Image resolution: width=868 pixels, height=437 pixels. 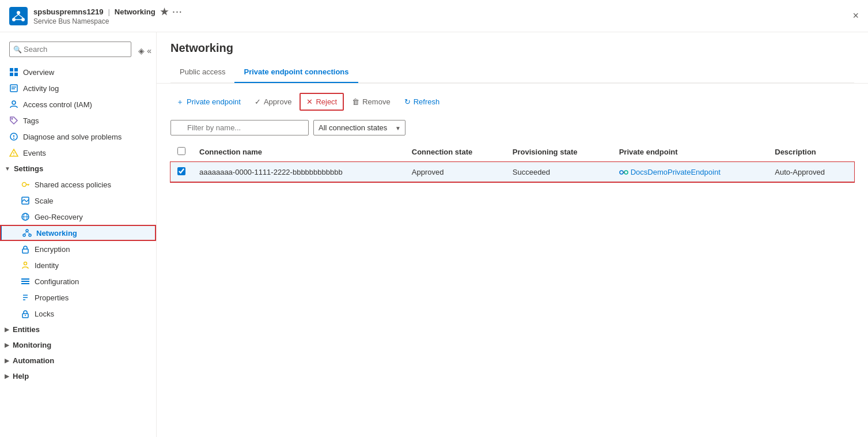 I want to click on sidebar-item-label: Diagnose and solve problems, so click(x=73, y=137).